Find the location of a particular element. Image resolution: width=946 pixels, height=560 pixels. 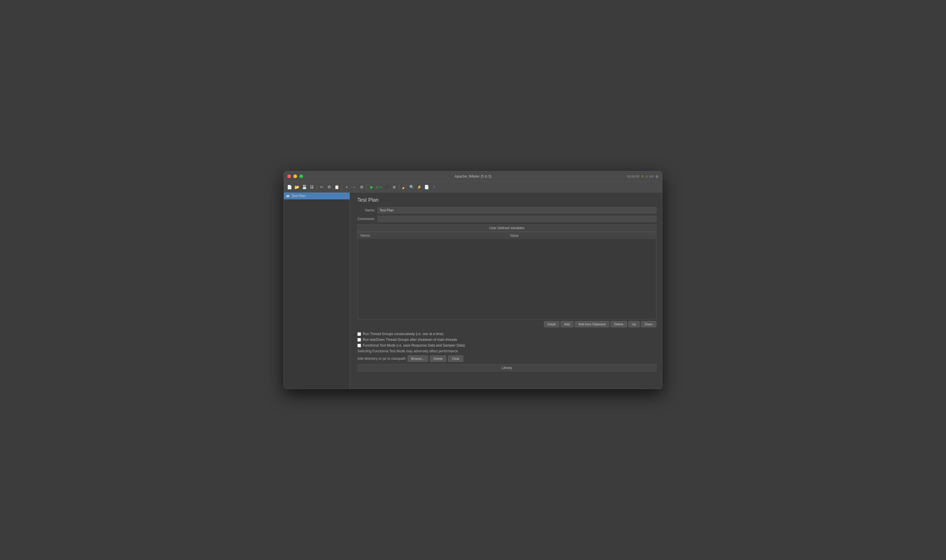

library-section-header: Library is located at coordinates (507, 368).